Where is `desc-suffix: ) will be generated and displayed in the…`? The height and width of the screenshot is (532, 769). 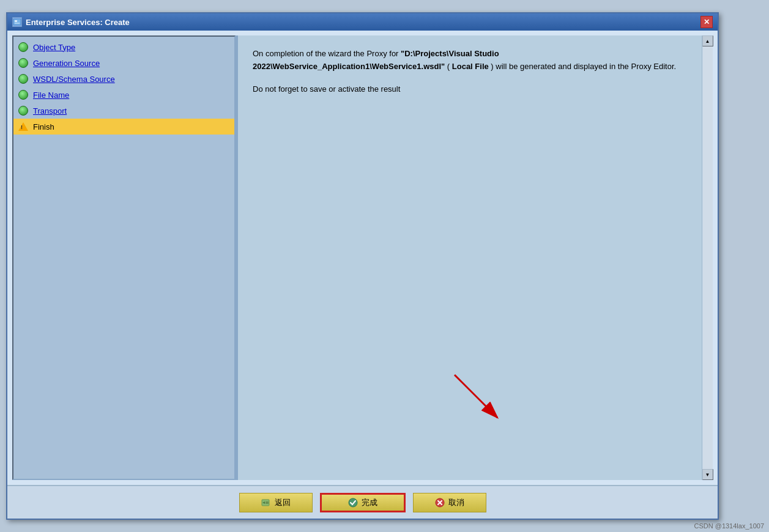
desc-suffix: ) will be generated and displayed in the… is located at coordinates (582, 66).